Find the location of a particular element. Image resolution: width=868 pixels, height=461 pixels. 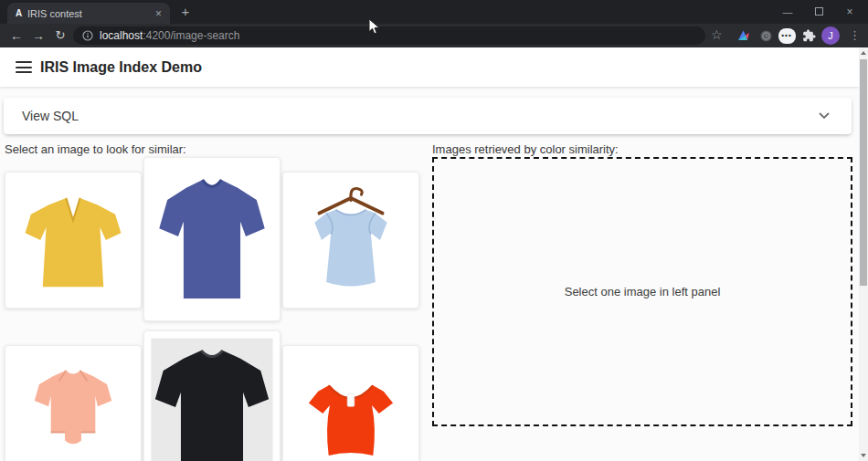

product-card-yellow-vneck-top is located at coordinates (73, 240).